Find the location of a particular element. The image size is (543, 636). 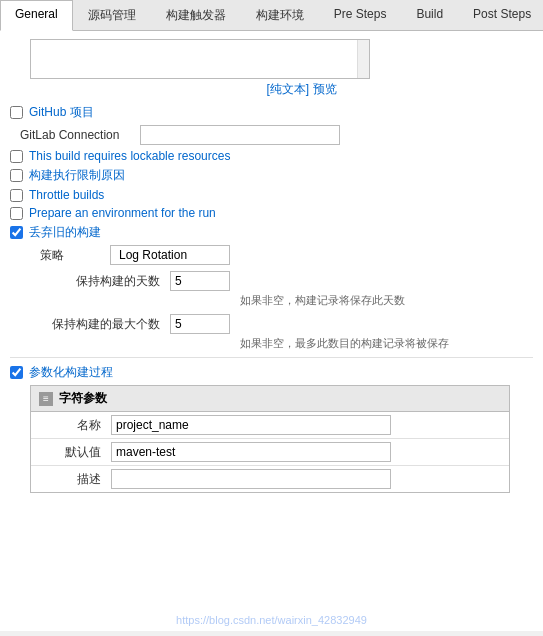

textarea-container is located at coordinates (282, 59).